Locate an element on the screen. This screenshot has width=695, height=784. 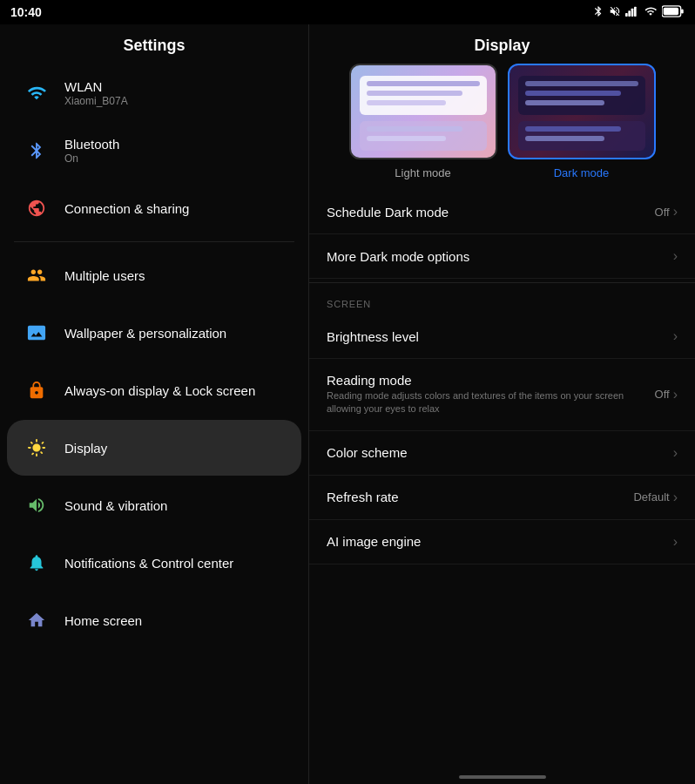
sound-icon is located at coordinates (37, 505).